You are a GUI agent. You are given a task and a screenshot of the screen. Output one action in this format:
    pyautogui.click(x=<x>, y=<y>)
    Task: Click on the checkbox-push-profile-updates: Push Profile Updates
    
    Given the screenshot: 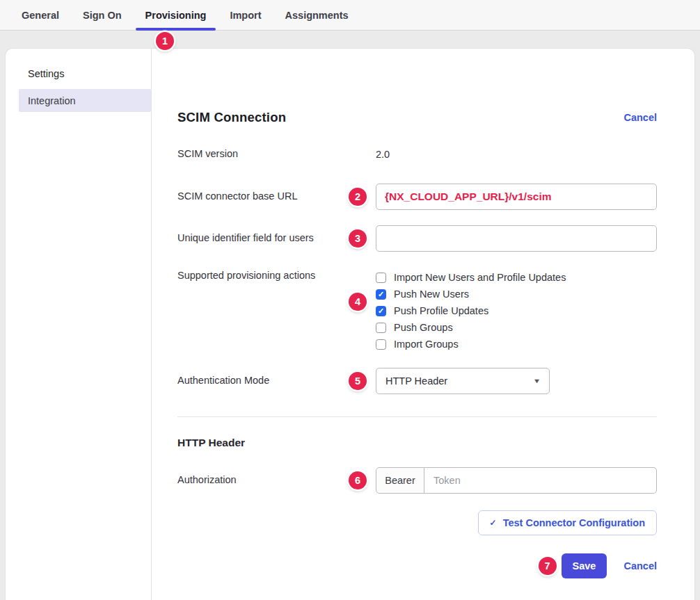 What is the action you would take?
    pyautogui.click(x=470, y=311)
    